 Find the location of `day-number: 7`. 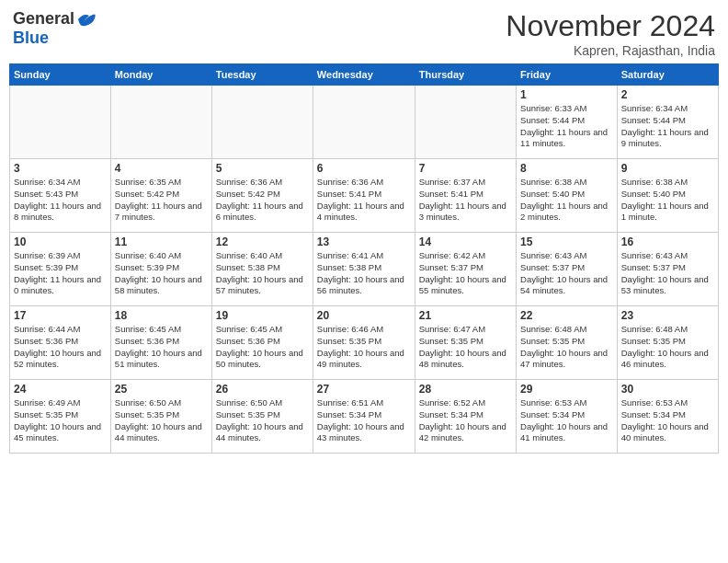

day-number: 7 is located at coordinates (465, 168).